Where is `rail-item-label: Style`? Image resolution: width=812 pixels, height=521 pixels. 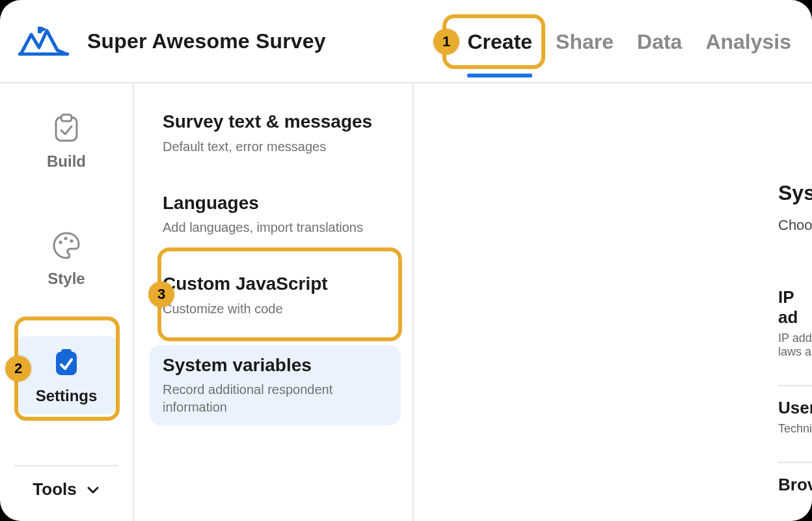 rail-item-label: Style is located at coordinates (66, 279).